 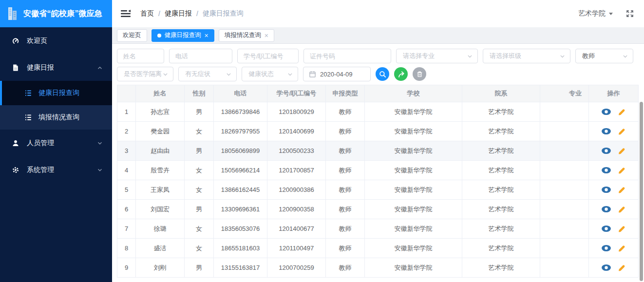 What do you see at coordinates (140, 56) in the screenshot?
I see `name-input` at bounding box center [140, 56].